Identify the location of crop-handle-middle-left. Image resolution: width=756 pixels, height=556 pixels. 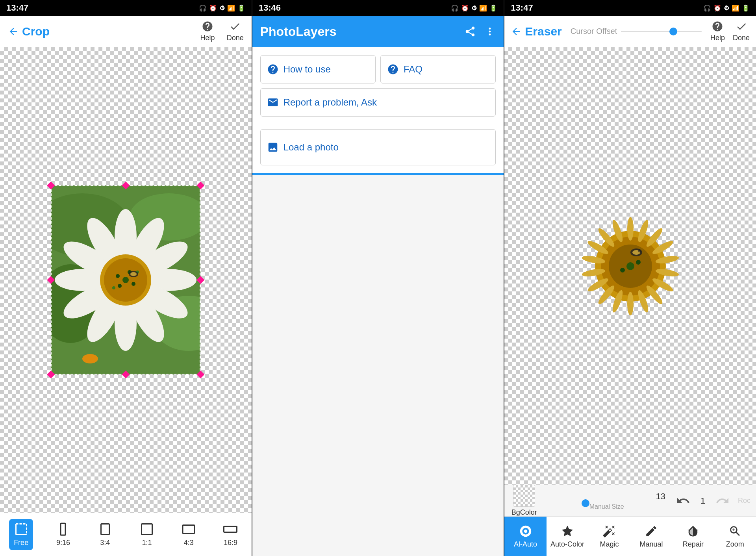
(51, 280).